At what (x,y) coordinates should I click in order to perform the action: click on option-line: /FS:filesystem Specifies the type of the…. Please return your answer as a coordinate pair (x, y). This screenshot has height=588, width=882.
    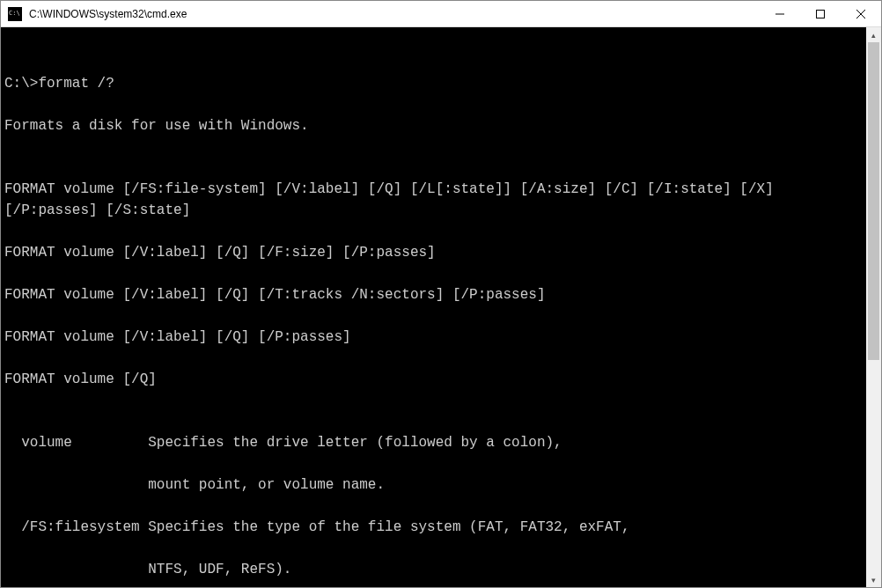
    Looking at the image, I should click on (435, 527).